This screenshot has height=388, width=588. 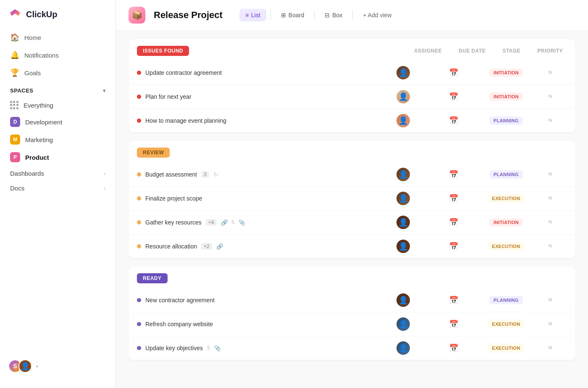 I want to click on task-row: Finalize project scope 👤 📅 EXECUTION ⚑, so click(x=352, y=198).